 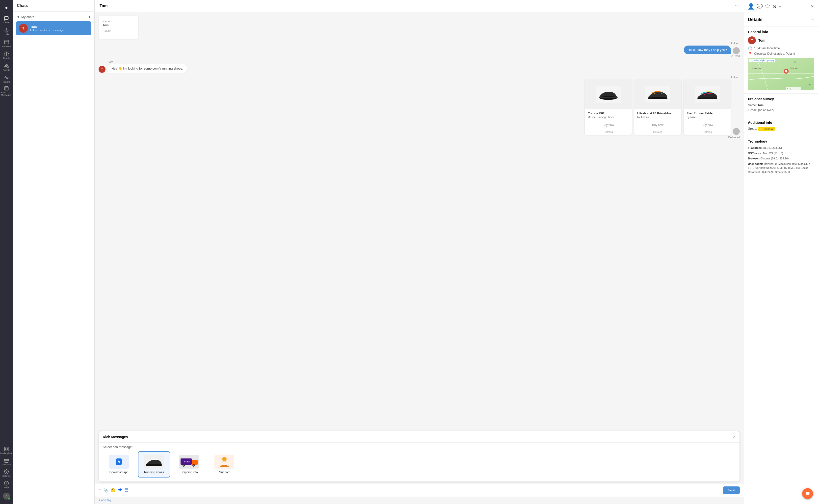 What do you see at coordinates (7, 485) in the screenshot?
I see `sidebar-item-help: Help` at bounding box center [7, 485].